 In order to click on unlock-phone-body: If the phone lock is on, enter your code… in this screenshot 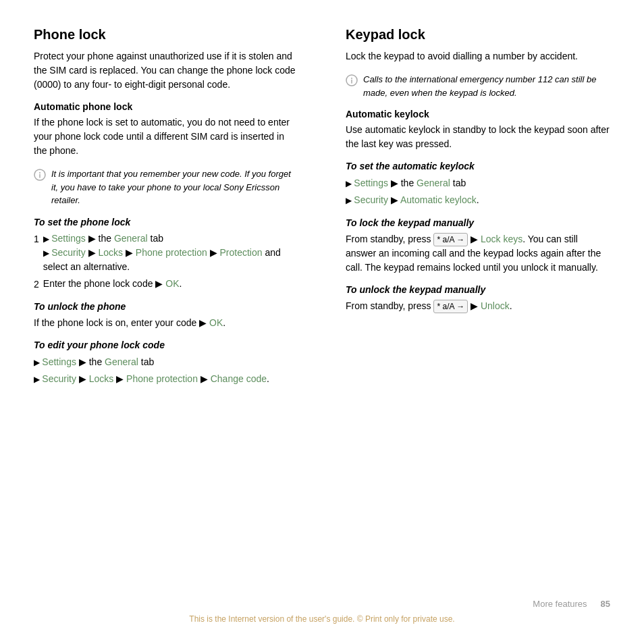, I will do `click(166, 323)`.